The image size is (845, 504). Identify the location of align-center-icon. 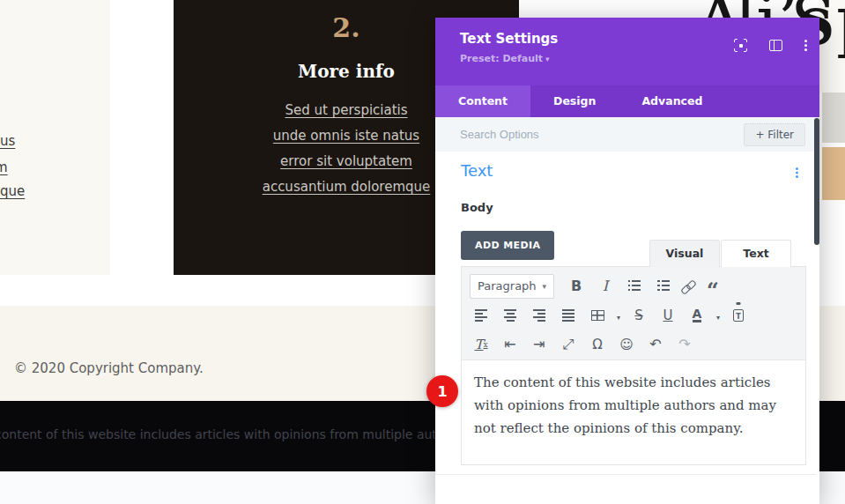
(510, 315).